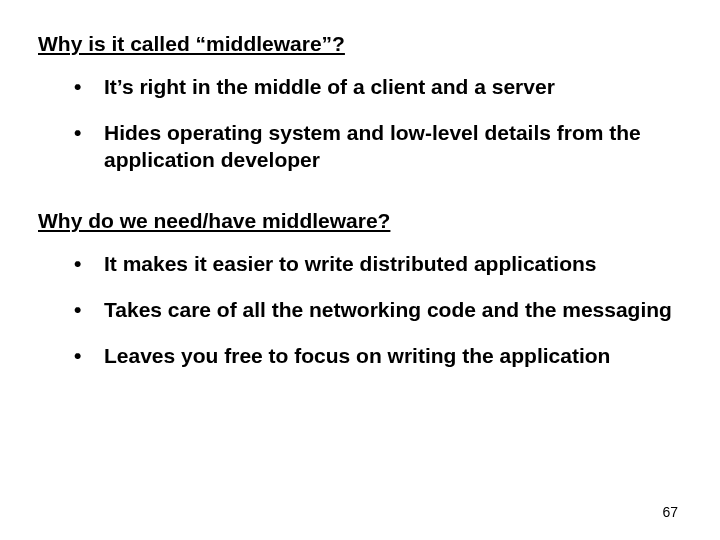 This screenshot has height=540, width=720. I want to click on list-item: Leaves you free to focus on writing the …, so click(378, 356).